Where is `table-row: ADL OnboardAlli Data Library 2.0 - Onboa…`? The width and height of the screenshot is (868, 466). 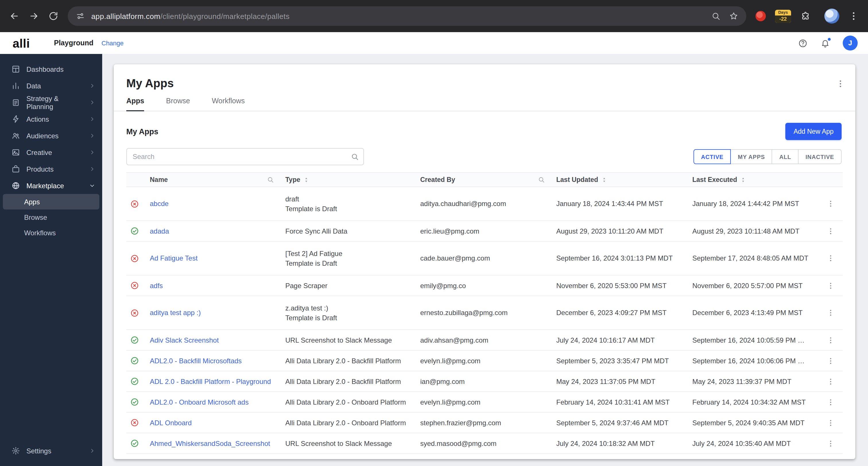
table-row: ADL OnboardAlli Data Library 2.0 - Onboa… is located at coordinates (485, 423).